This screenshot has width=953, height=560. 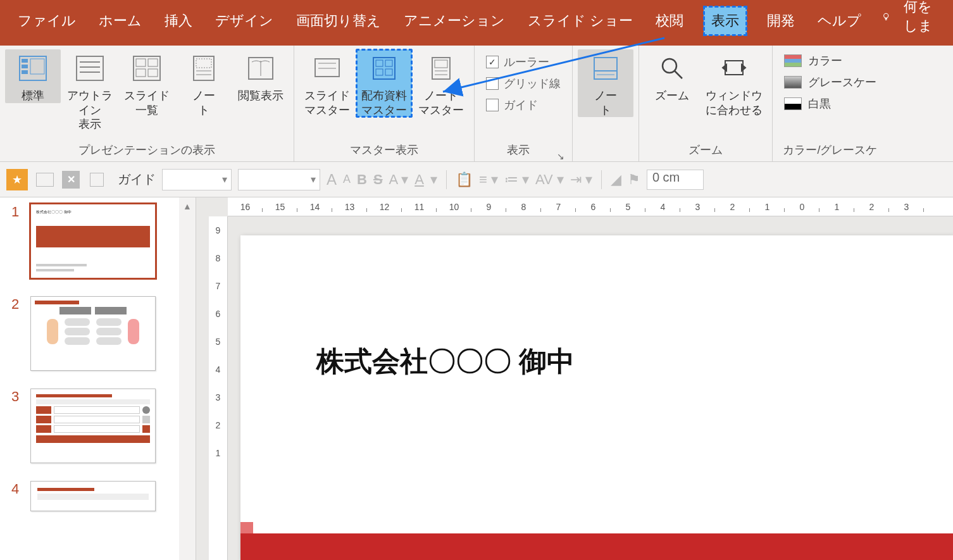 What do you see at coordinates (362, 180) in the screenshot?
I see `qb-bold: B` at bounding box center [362, 180].